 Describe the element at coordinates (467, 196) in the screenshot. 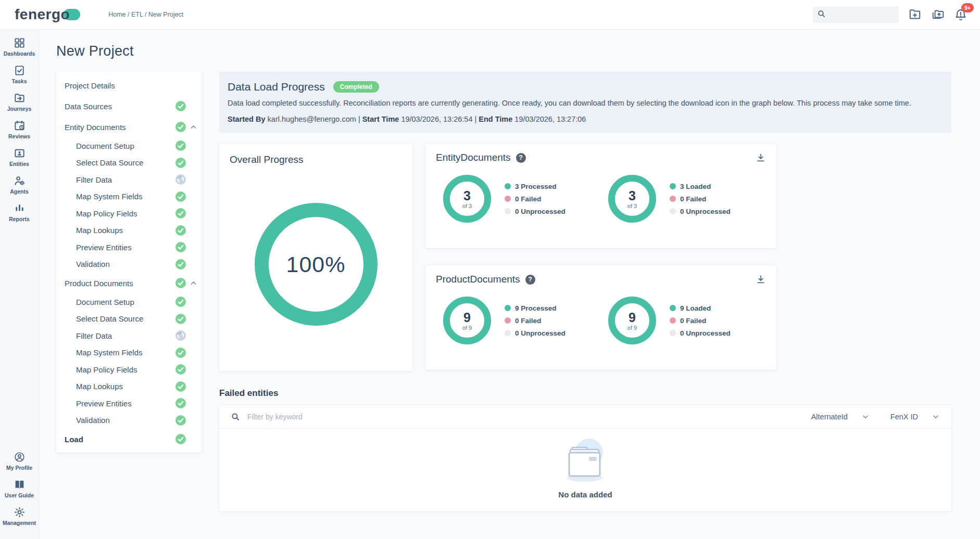

I see `donut-value: 3` at that location.